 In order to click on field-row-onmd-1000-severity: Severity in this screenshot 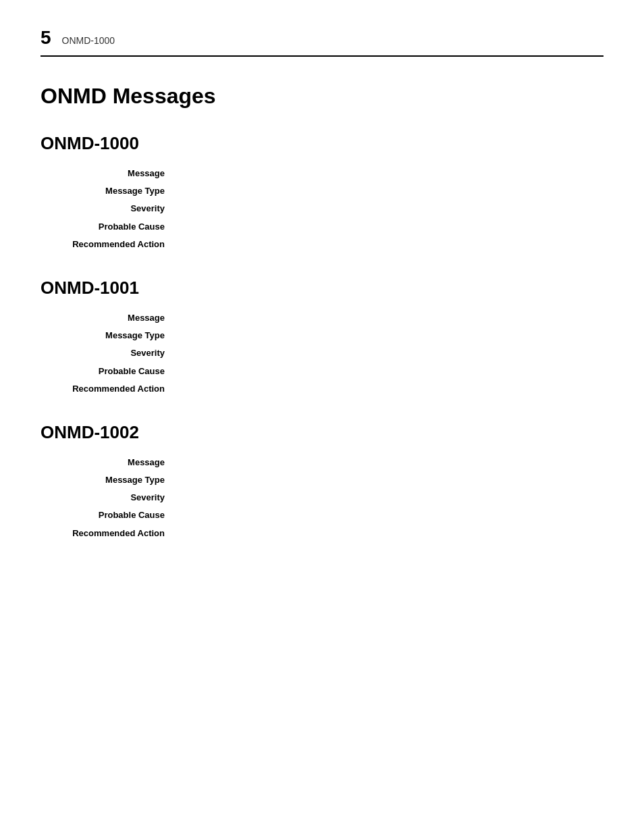, I will do `click(322, 209)`.